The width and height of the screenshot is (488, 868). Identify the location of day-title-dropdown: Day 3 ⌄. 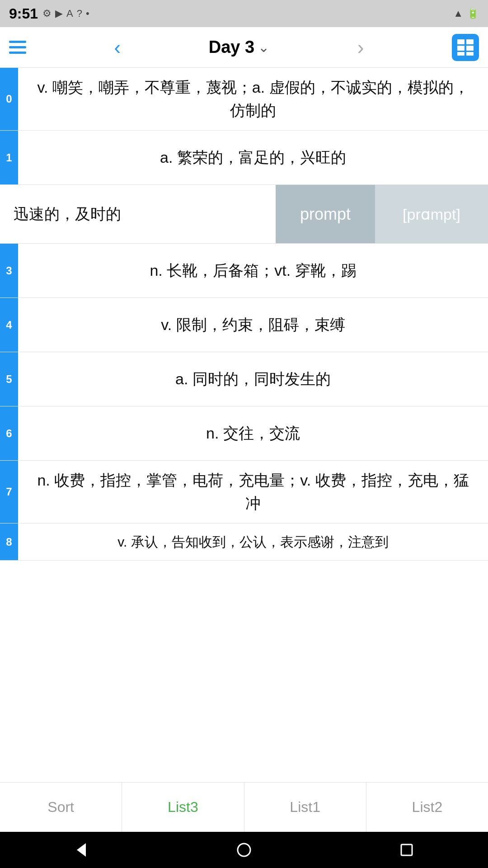
(239, 47).